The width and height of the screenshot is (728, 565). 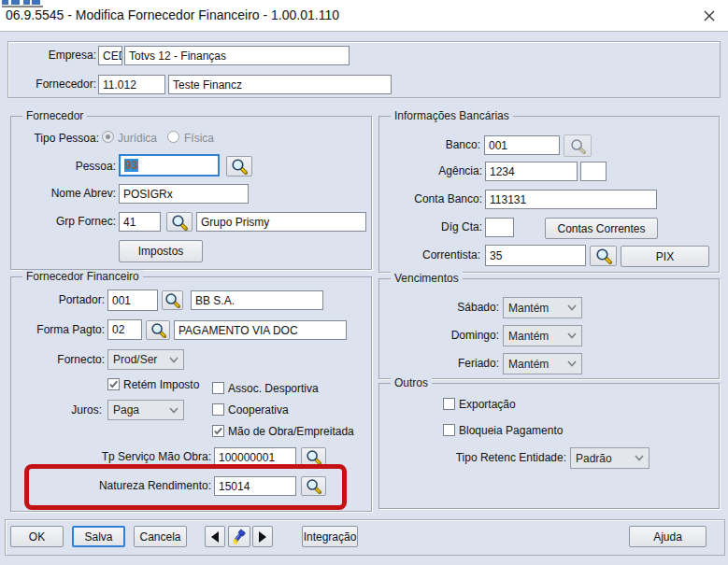 I want to click on previous-record-button, so click(x=215, y=536).